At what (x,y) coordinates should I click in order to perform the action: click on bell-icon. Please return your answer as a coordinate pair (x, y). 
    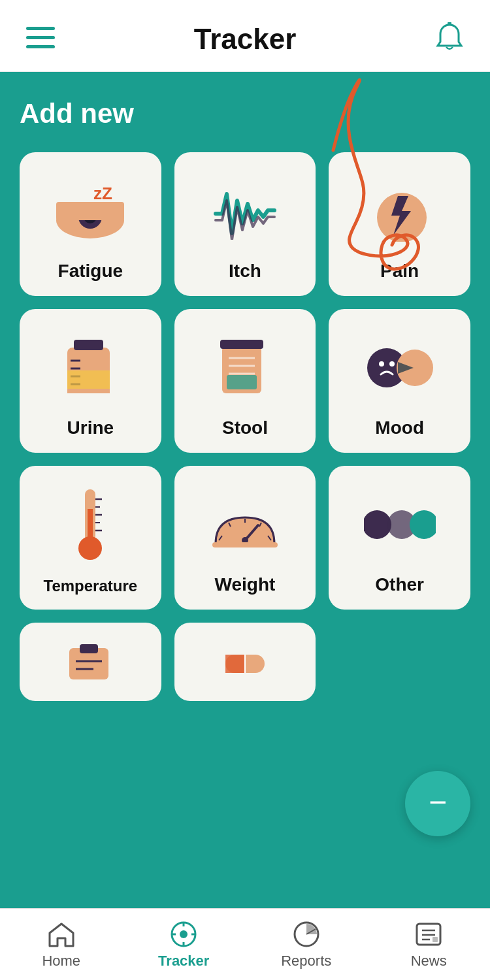
    Looking at the image, I should click on (449, 39).